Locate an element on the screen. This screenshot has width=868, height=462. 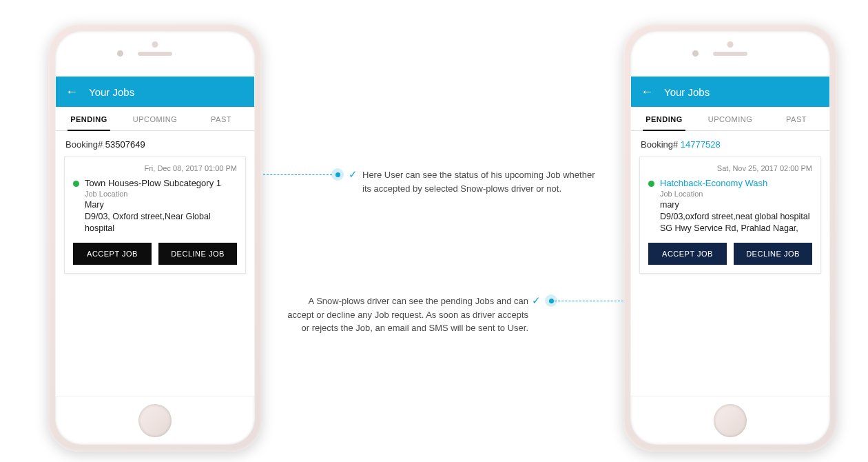
annotation-text: A Snow-plows driver can see the pending … is located at coordinates (406, 314).